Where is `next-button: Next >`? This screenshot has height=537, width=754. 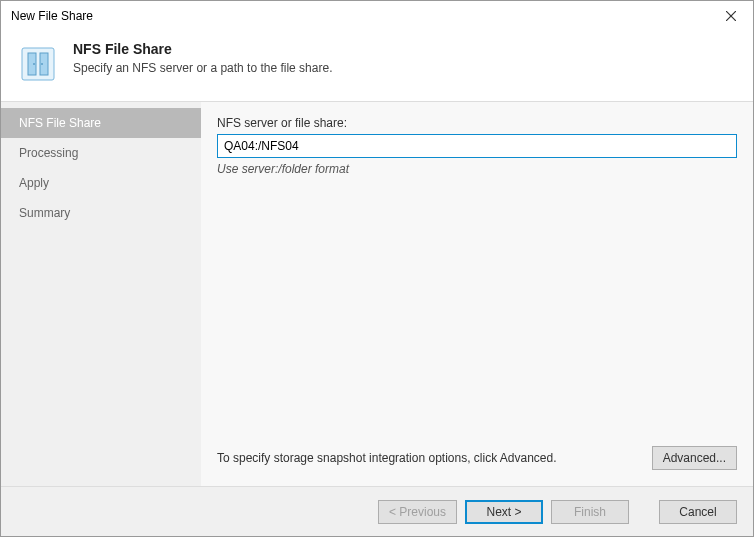 next-button: Next > is located at coordinates (504, 512).